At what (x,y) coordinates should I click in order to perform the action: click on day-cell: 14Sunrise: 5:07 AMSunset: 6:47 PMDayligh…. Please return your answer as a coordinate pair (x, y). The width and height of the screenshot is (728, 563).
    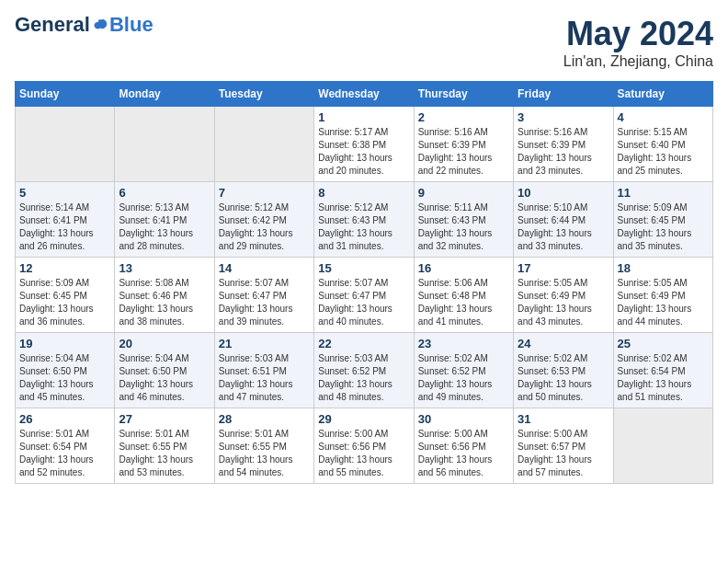
    Looking at the image, I should click on (264, 295).